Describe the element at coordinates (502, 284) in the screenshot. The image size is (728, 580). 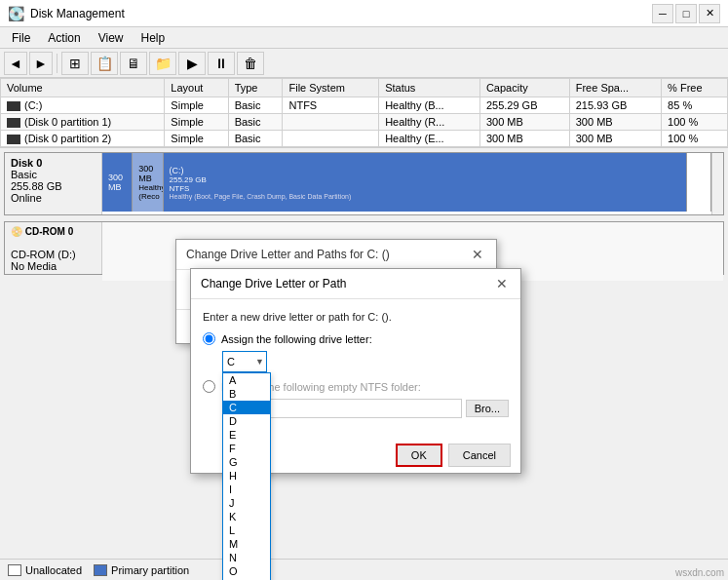
I see `dialog-inner-close: ✕` at that location.